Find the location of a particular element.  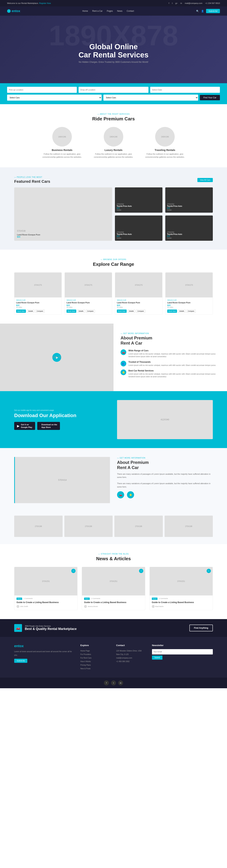

find-anything-button: Find Anything is located at coordinates (201, 628).